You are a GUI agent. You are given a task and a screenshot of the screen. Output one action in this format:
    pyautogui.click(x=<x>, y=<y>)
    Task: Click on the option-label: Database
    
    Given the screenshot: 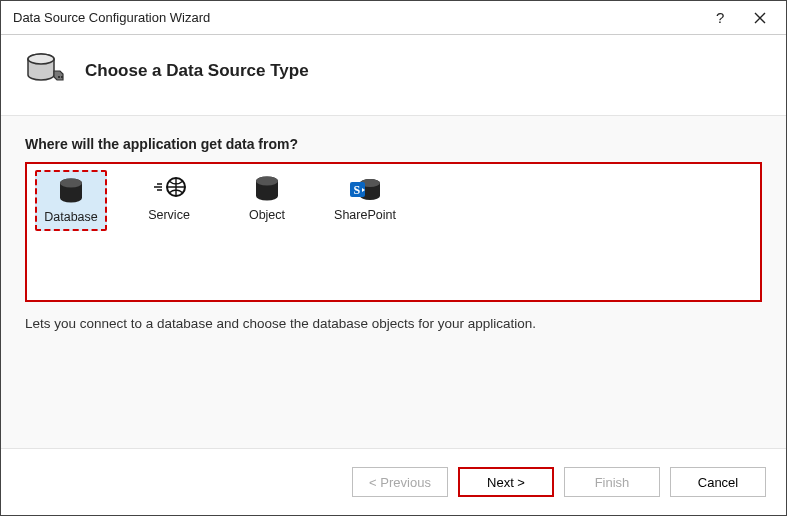 What is the action you would take?
    pyautogui.click(x=71, y=217)
    